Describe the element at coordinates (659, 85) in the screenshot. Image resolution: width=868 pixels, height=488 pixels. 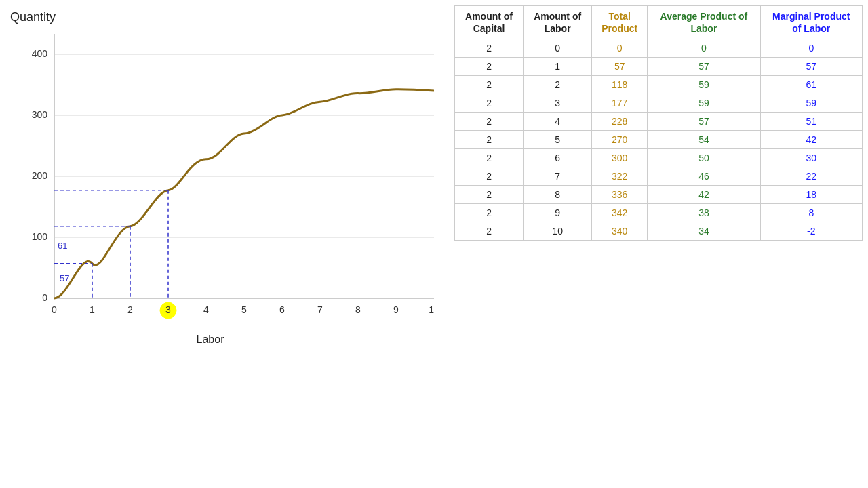
I see `table-row: 221185961` at that location.